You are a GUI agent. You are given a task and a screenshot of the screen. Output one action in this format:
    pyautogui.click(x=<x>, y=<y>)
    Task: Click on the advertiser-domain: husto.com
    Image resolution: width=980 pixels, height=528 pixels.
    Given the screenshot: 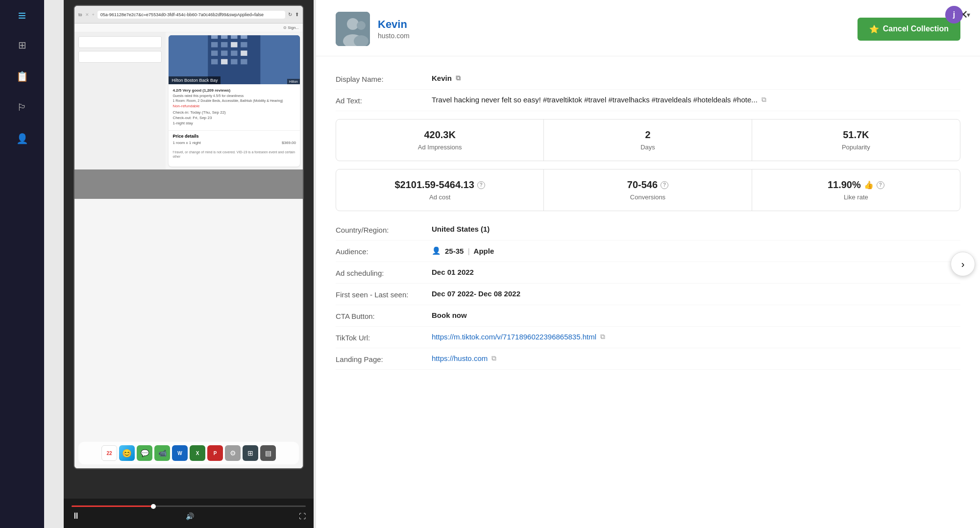 What is the action you would take?
    pyautogui.click(x=613, y=36)
    